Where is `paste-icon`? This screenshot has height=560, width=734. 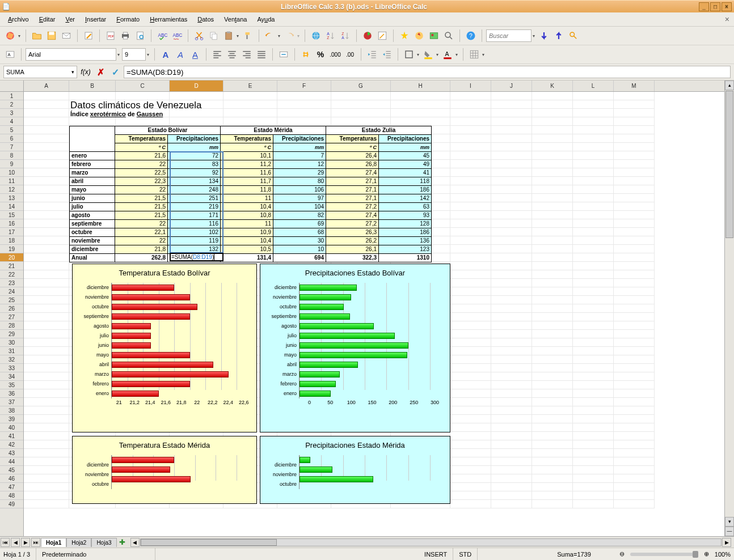 paste-icon is located at coordinates (229, 36).